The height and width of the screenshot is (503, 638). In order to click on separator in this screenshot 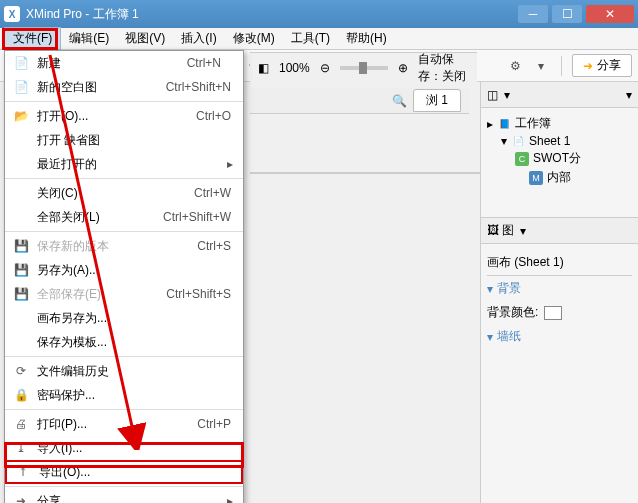, I will do `click(562, 66)`.